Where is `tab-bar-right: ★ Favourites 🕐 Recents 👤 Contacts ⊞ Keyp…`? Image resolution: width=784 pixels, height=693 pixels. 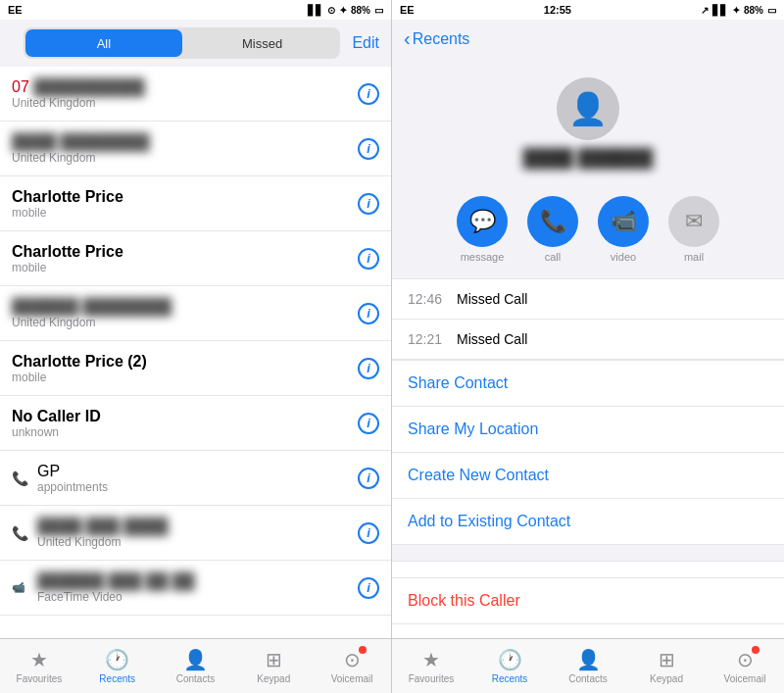
tab-bar-right: ★ Favourites 🕐 Recents 👤 Contacts ⊞ Keyp… is located at coordinates (588, 666).